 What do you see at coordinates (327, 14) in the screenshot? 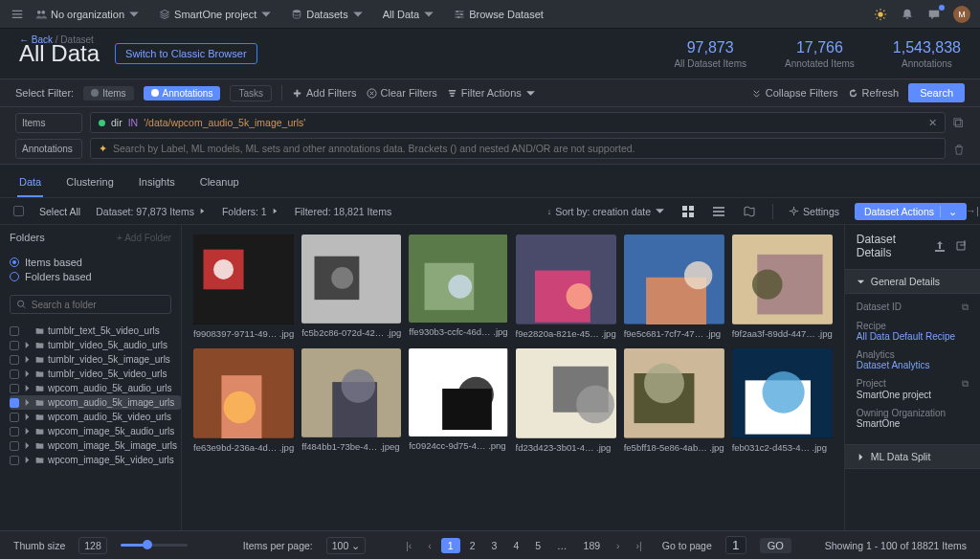
I see `datasets-nav: Datasets` at bounding box center [327, 14].